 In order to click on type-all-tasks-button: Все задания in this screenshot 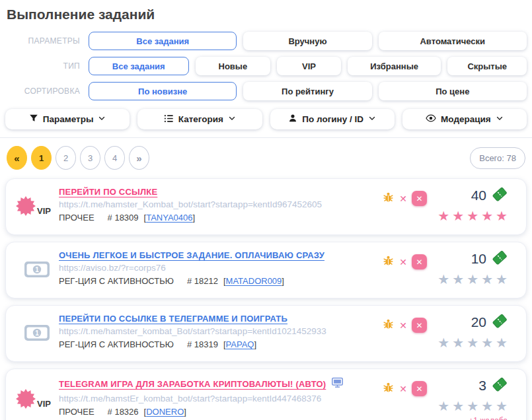, I will do `click(139, 66)`.